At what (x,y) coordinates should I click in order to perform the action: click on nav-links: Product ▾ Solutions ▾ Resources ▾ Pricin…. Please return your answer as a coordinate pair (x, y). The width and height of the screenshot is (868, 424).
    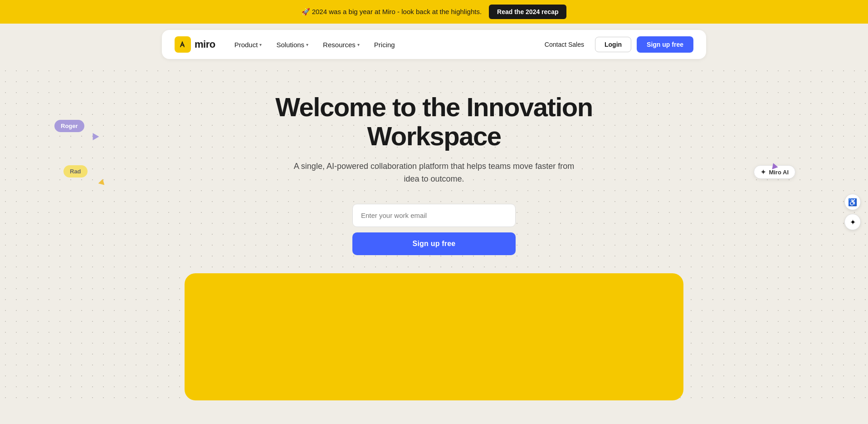
    Looking at the image, I should click on (384, 44).